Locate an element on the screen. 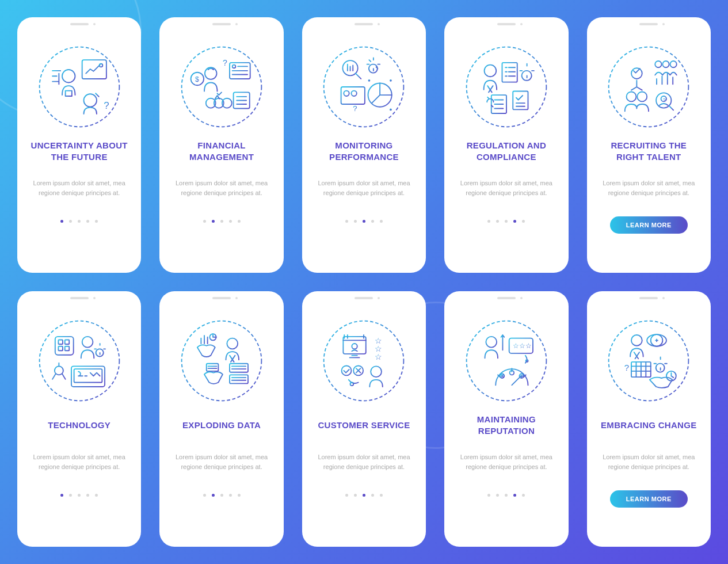  onboarding-card-7: ☆☆☆CUSTOMER SERVICELorem ipsum dolor sit… is located at coordinates (364, 419).